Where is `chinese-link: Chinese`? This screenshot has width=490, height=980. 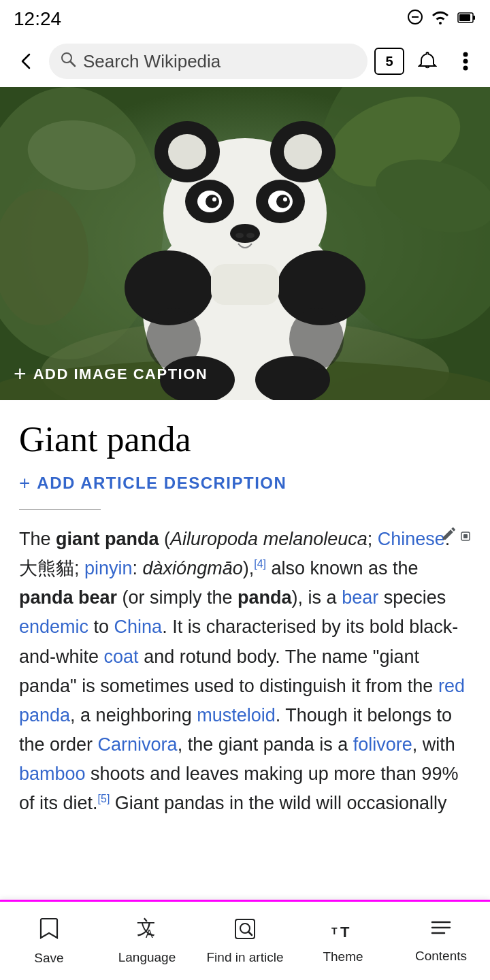
chinese-link: Chinese is located at coordinates (411, 539).